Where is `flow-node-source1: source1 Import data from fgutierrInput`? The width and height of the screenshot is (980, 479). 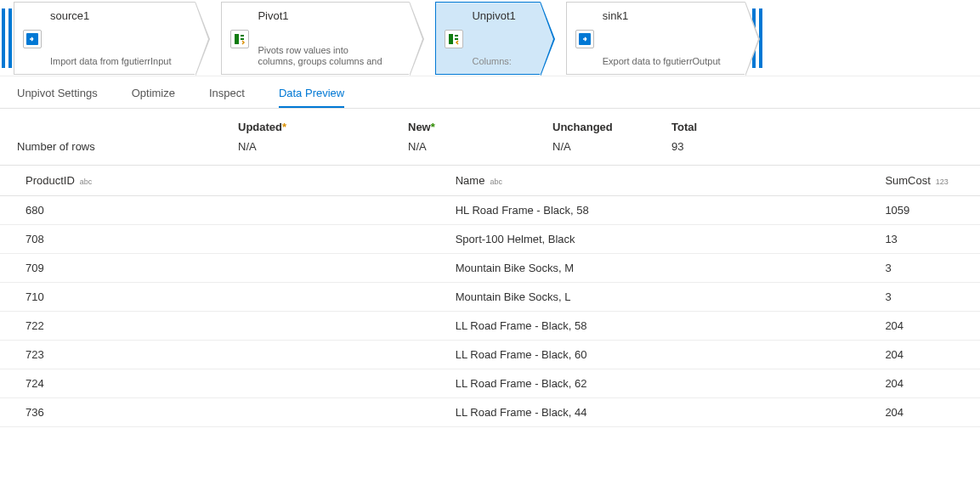
flow-node-source1: source1 Import data from fgutierrInput is located at coordinates (105, 38).